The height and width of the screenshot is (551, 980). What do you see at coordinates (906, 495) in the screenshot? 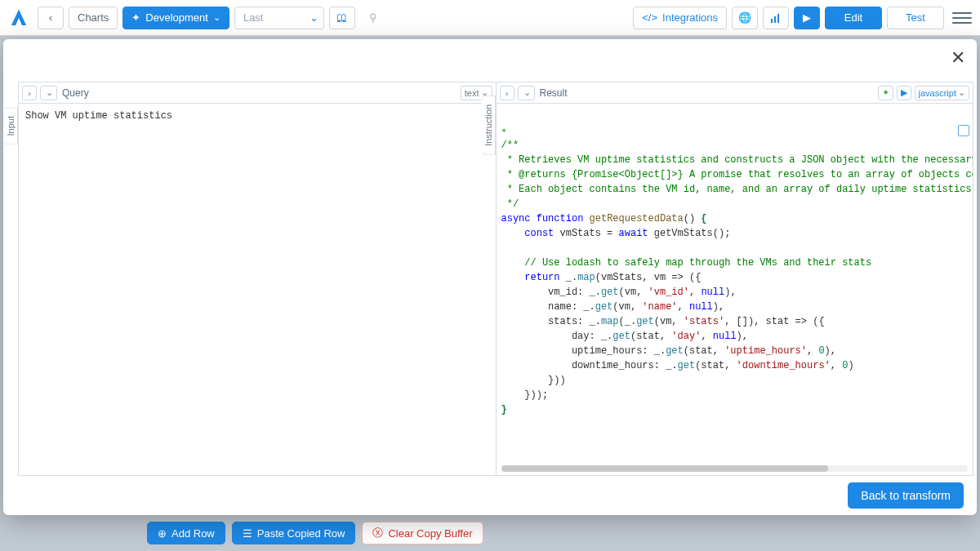
I see `back-to-transform-button: Back to transform` at bounding box center [906, 495].